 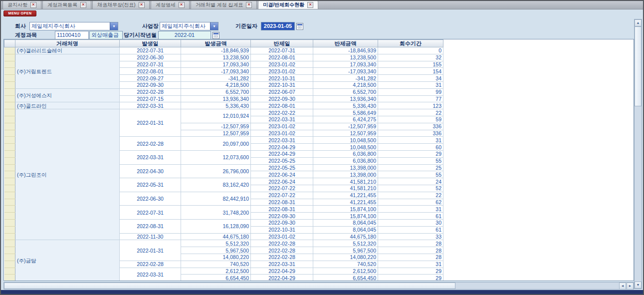 What do you see at coordinates (216, 271) in the screenshot?
I see `cell-oamt: 2,612,500` at bounding box center [216, 271].